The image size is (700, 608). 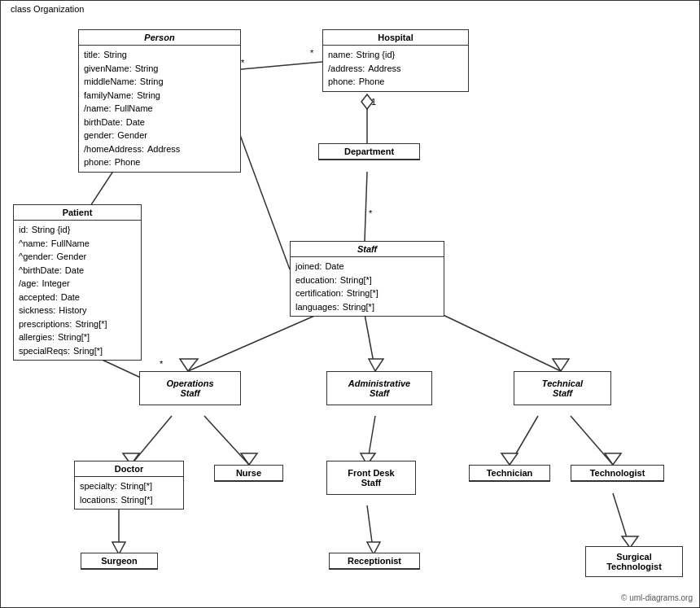 I want to click on operations-staff-title: OperationsStaff, so click(x=190, y=388).